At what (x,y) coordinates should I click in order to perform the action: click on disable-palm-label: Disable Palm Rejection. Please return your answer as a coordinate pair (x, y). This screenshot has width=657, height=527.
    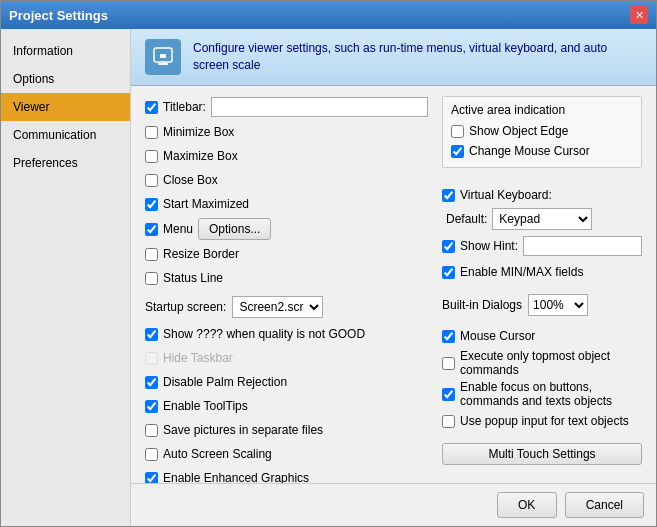
    Looking at the image, I should click on (225, 382).